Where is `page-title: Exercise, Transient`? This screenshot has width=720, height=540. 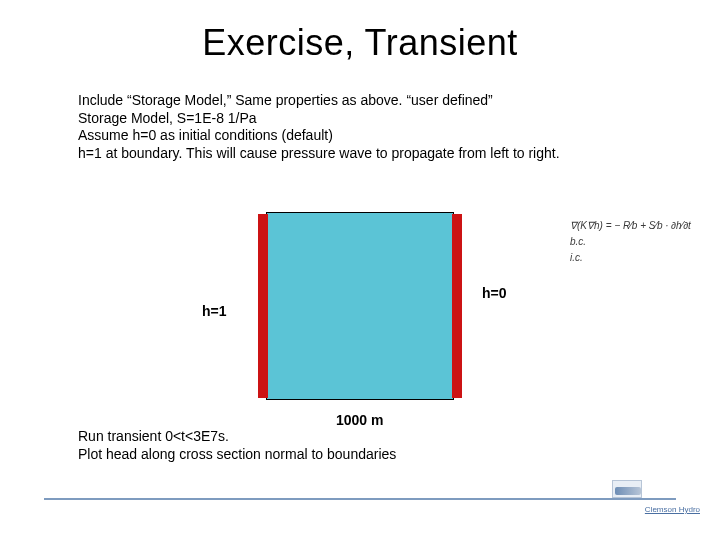
page-title: Exercise, Transient is located at coordinates (360, 43).